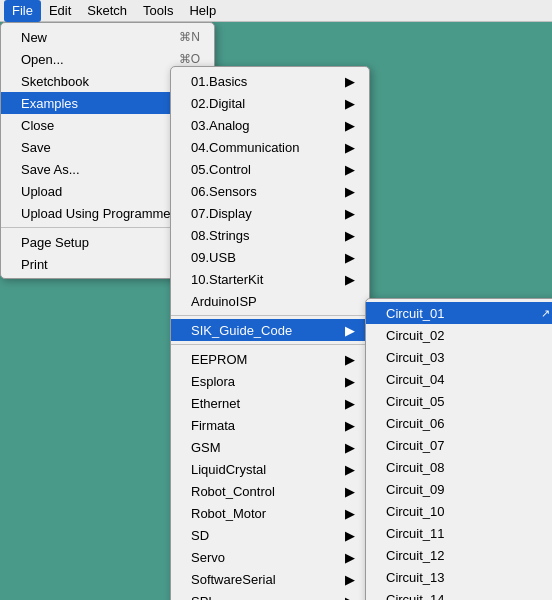 This screenshot has height=600, width=552. What do you see at coordinates (270, 344) in the screenshot?
I see `examples-separator2` at bounding box center [270, 344].